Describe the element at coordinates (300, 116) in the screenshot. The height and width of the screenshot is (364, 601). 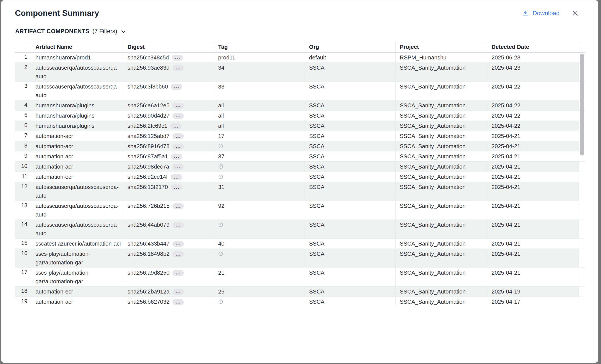
I see `table-row: 5humanshuarora/pluginssha256:90d4d27…all…` at that location.